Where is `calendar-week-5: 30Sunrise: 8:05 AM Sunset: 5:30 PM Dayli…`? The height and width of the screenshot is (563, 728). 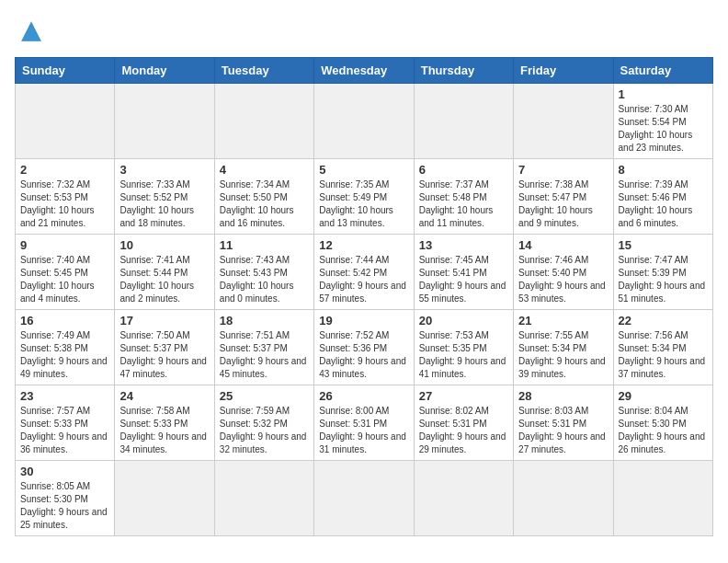 calendar-week-5: 30Sunrise: 8:05 AM Sunset: 5:30 PM Dayli… is located at coordinates (364, 499).